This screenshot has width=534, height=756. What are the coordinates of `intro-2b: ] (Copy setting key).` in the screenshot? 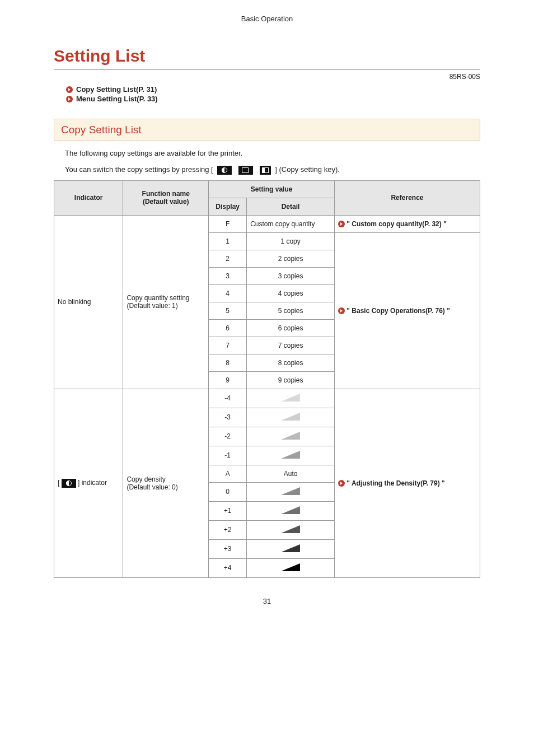 It's located at (307, 169).